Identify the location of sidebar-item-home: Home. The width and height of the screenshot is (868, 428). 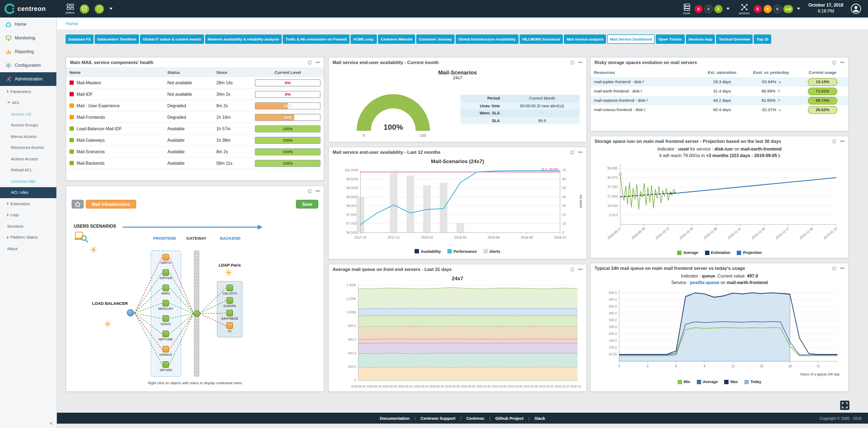
(28, 24).